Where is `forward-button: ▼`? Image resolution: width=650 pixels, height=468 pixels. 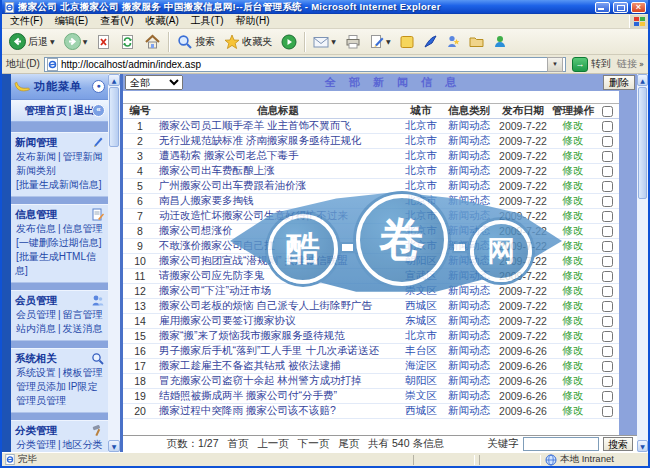 forward-button: ▼ is located at coordinates (76, 42).